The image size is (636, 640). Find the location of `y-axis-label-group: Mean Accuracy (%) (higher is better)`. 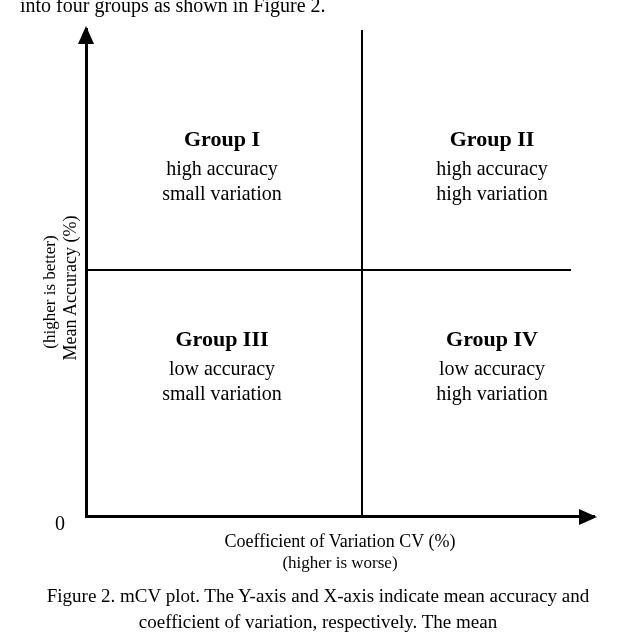

y-axis-label-group: Mean Accuracy (%) (higher is better) is located at coordinates (52, 292).